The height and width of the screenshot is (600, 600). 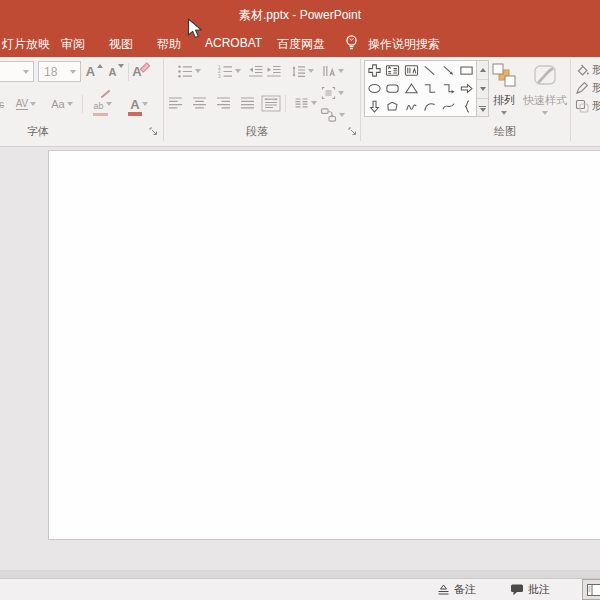 I want to click on shape-right-arrow, so click(x=468, y=88).